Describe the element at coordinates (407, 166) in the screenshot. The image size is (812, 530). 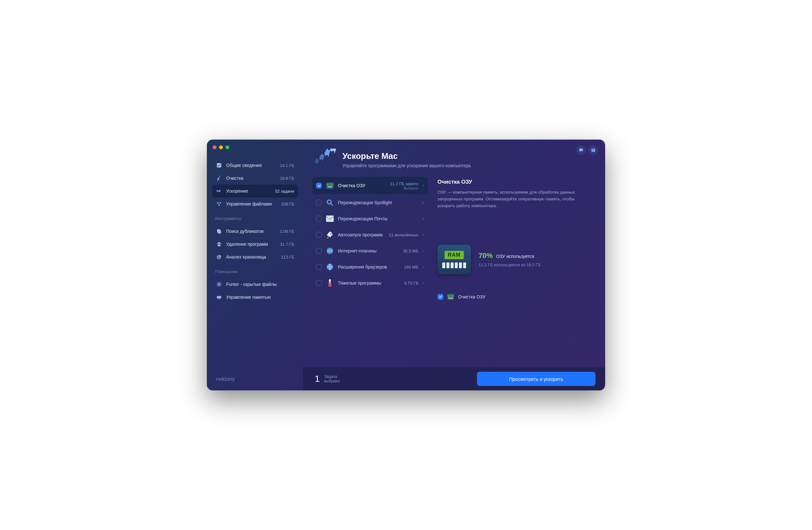
I see `page-subtitle: Управляйте программами для ускорения ваш…` at that location.